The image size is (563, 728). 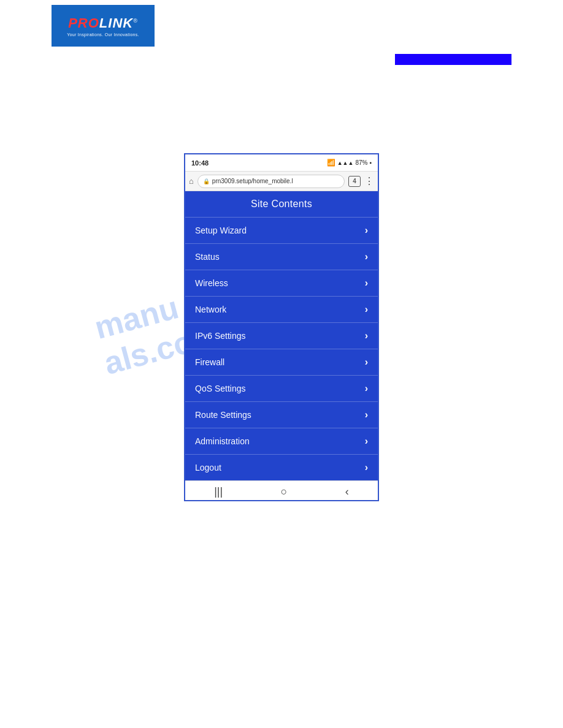 What do you see at coordinates (191, 181) in the screenshot?
I see `browser-home-icon: ⌂` at bounding box center [191, 181].